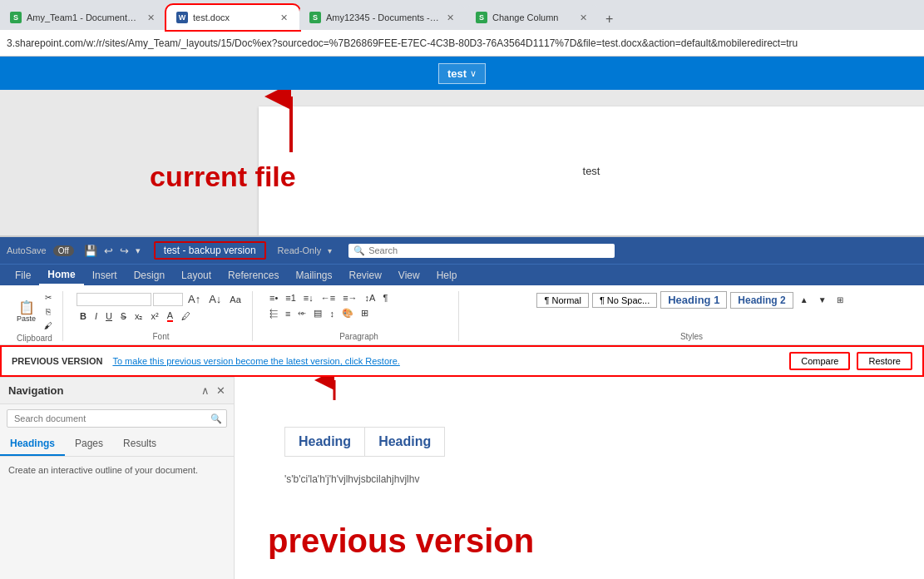 Image resolution: width=924 pixels, height=579 pixels. What do you see at coordinates (96, 316) in the screenshot?
I see `italic-button: I` at bounding box center [96, 316].